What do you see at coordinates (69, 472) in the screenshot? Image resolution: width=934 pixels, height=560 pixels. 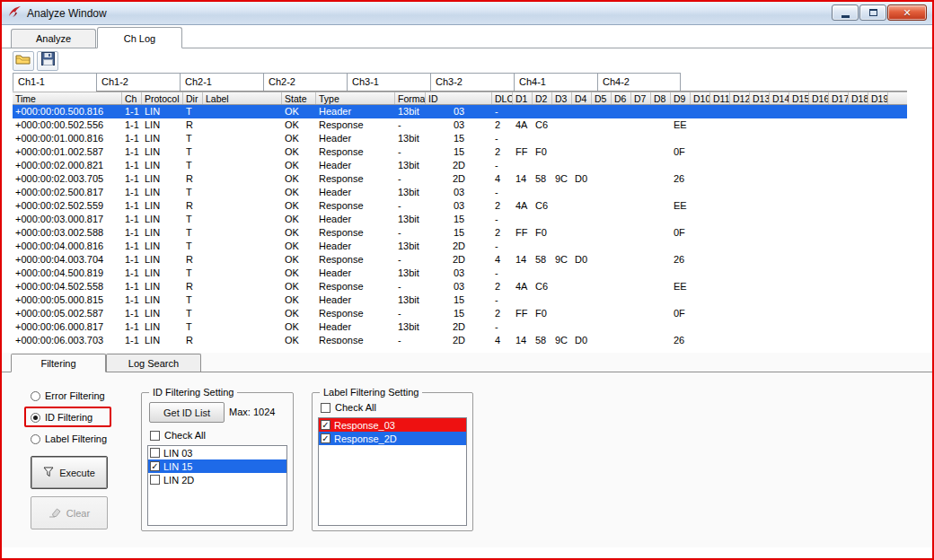 I see `execute-button: Execute` at bounding box center [69, 472].